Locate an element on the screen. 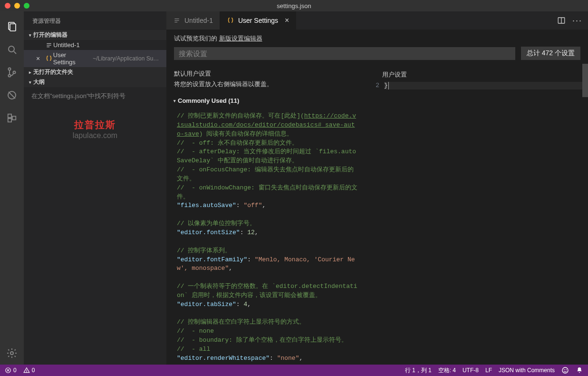 This screenshot has width=588, height=376. status-warnings: 0 is located at coordinates (29, 370).